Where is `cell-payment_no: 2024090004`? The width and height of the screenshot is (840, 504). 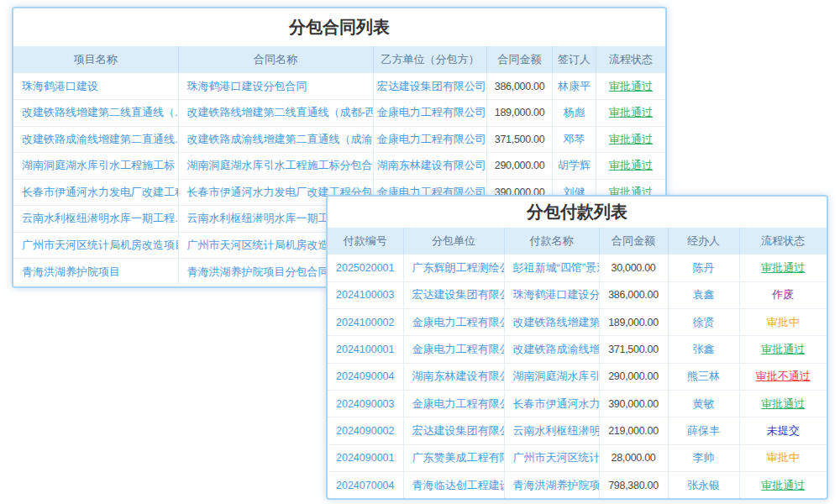 cell-payment_no: 2024090004 is located at coordinates (365, 376).